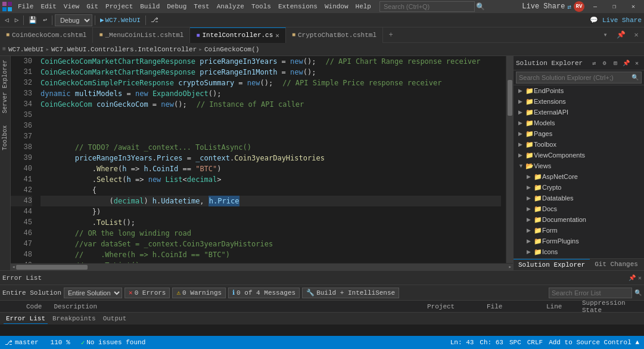  What do you see at coordinates (632, 278) in the screenshot?
I see `panel-pin-btn: 📌` at bounding box center [632, 278].